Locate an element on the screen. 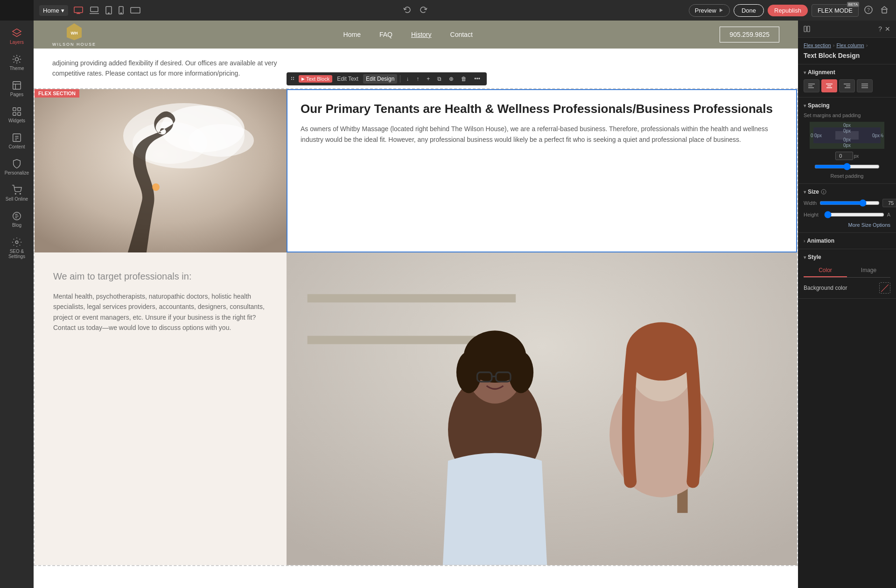  spacing-title: ▾ Spacing is located at coordinates (817, 105).